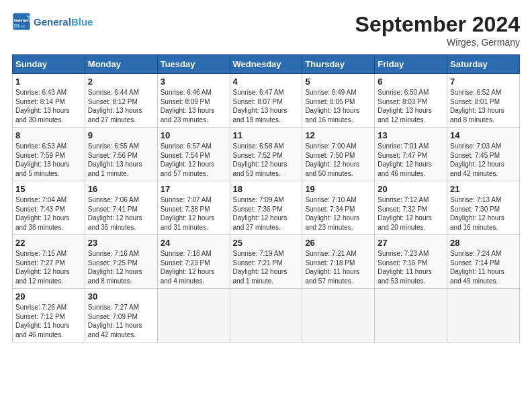  Describe the element at coordinates (411, 267) in the screenshot. I see `day-info: Sunrise: 7:23 AM Sunset: 7:16 PM Dayligh…` at that location.